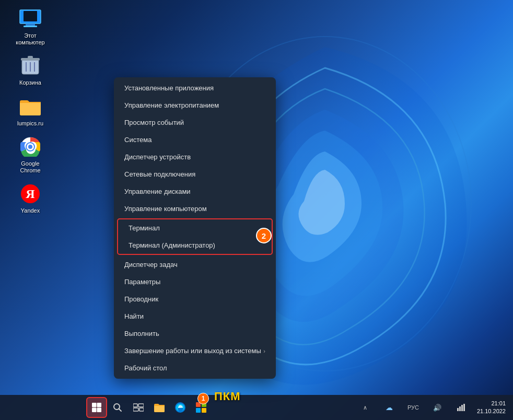 This screenshot has height=420, width=513. I want to click on file-explorer-icon, so click(159, 407).